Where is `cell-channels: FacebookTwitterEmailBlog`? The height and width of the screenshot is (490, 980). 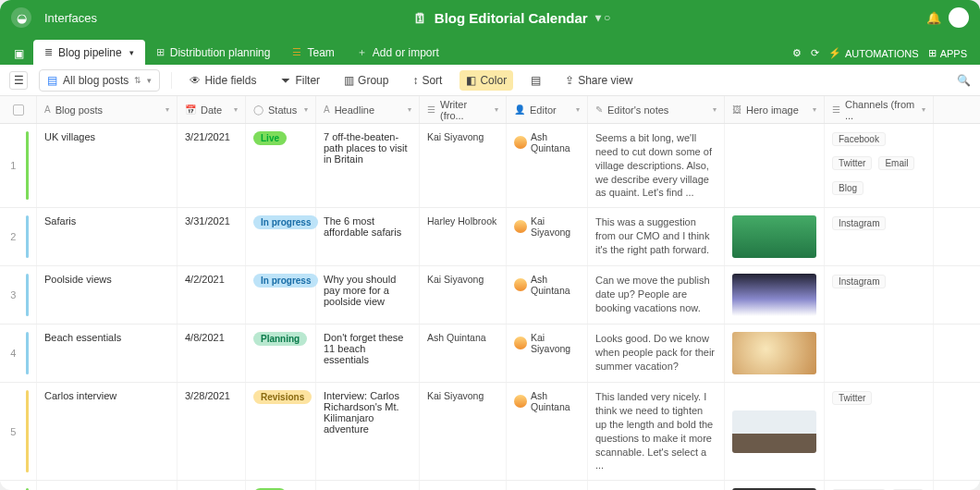 cell-channels: FacebookTwitterEmailBlog is located at coordinates (879, 165).